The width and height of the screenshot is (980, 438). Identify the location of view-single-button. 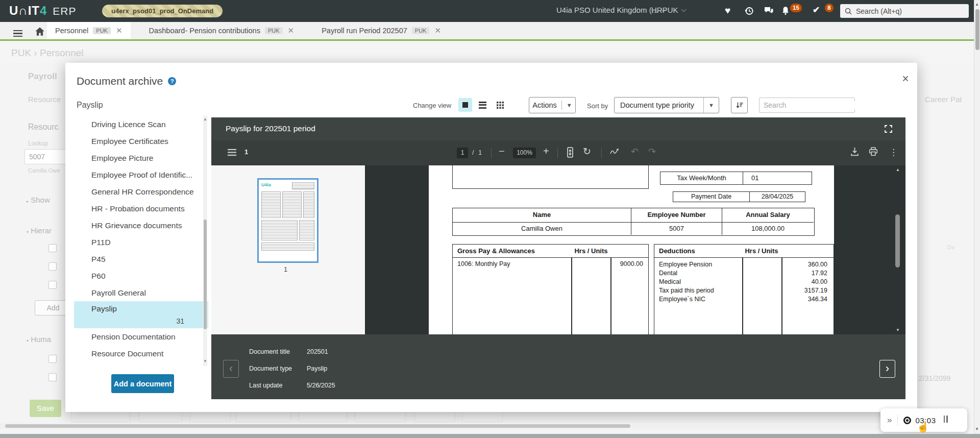
(465, 105).